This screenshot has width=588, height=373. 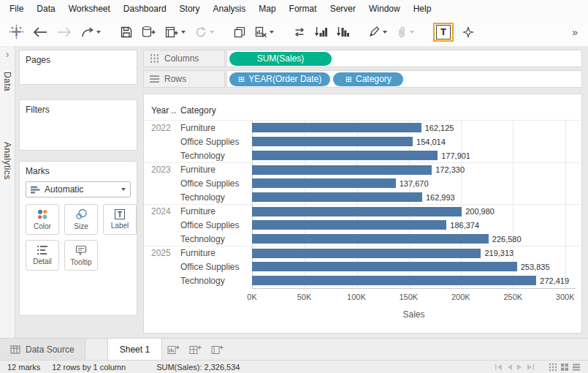 I want to click on columns-shelf: SUM(Sales), so click(x=405, y=59).